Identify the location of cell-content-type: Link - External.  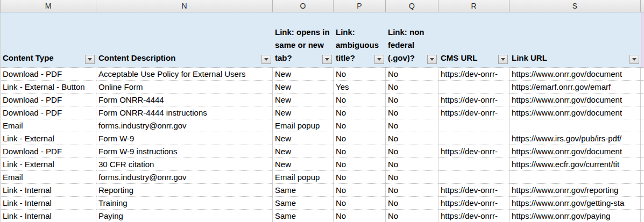
(48, 139).